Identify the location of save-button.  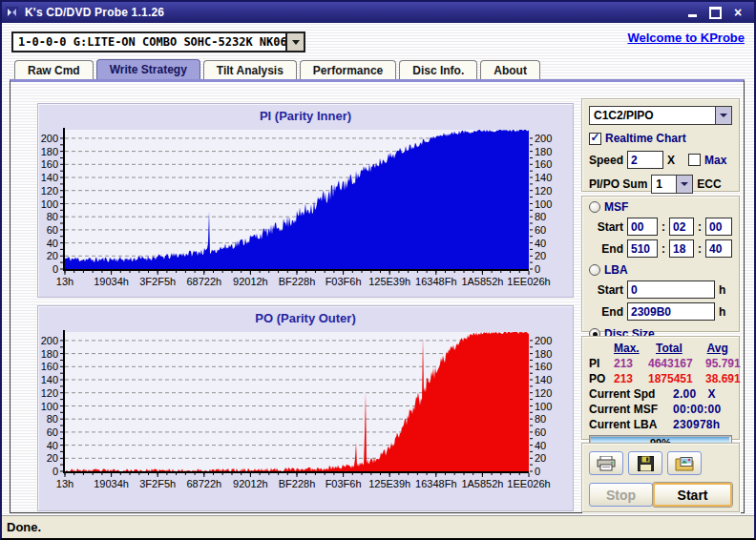
(645, 464).